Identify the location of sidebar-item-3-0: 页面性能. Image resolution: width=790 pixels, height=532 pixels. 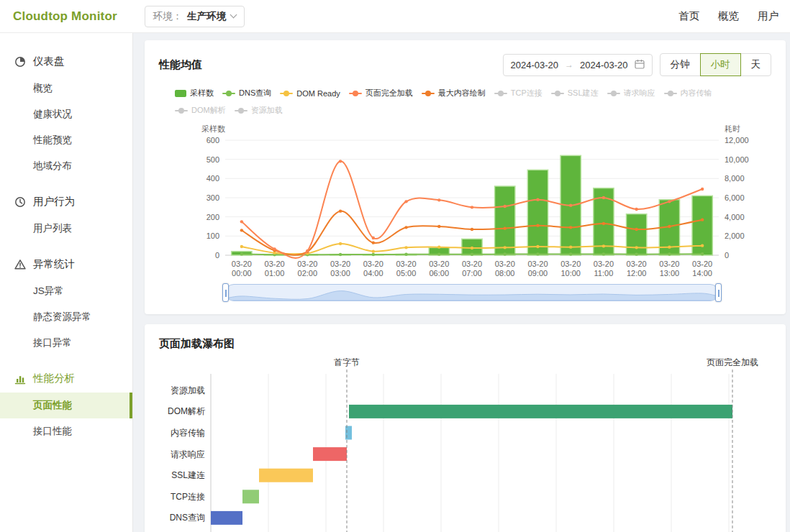
(66, 405).